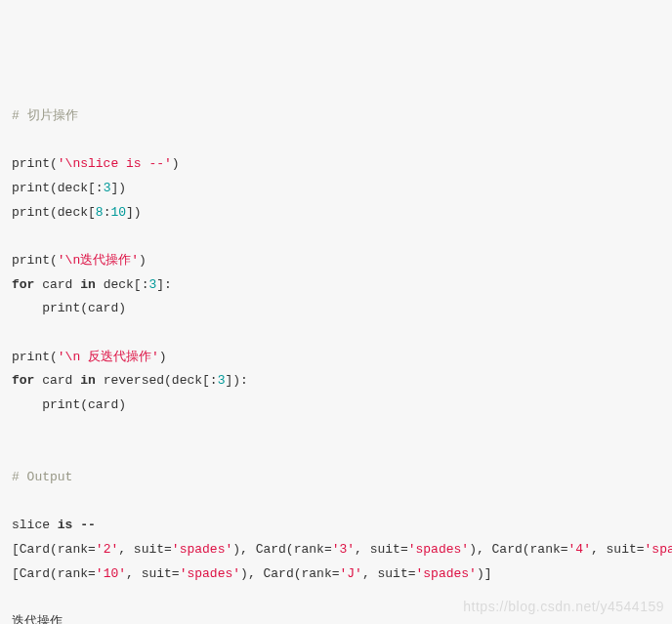  What do you see at coordinates (111, 574) in the screenshot?
I see `code-token: '10'` at bounding box center [111, 574].